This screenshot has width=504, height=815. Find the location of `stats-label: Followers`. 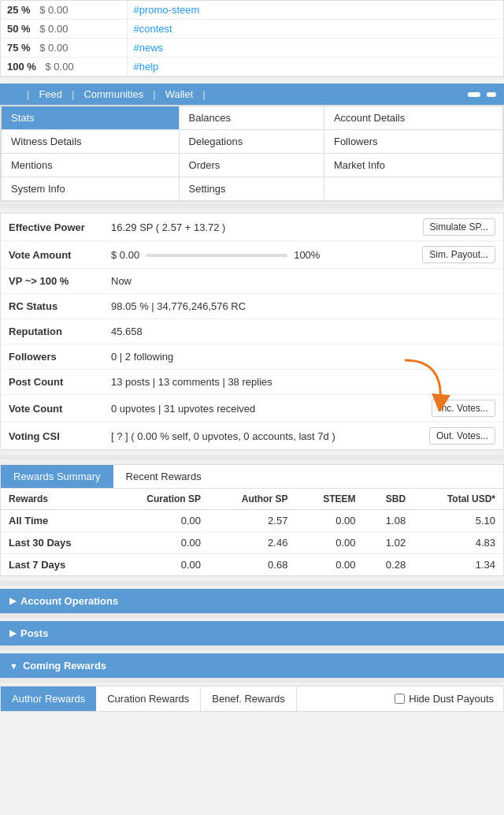

stats-label: Followers is located at coordinates (60, 356).